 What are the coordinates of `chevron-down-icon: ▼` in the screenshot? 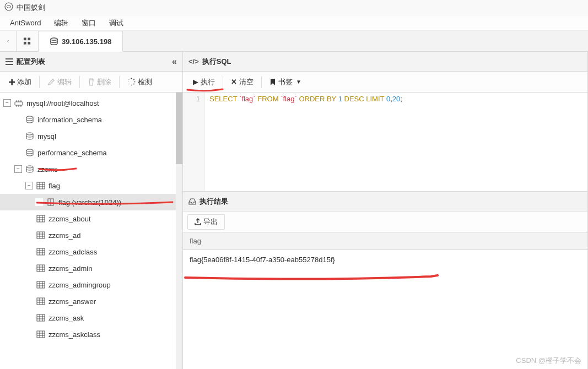 It's located at (299, 82).